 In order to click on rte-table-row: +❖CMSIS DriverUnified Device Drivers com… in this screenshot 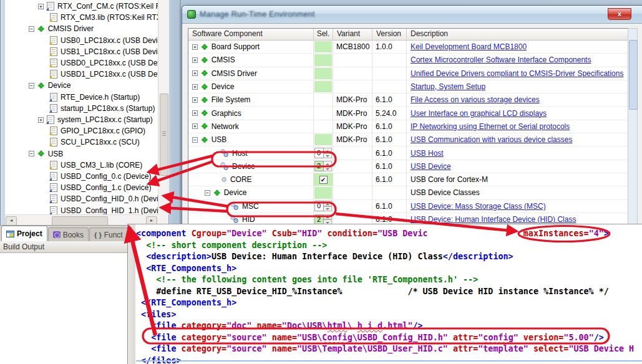, I will do `click(411, 74)`.